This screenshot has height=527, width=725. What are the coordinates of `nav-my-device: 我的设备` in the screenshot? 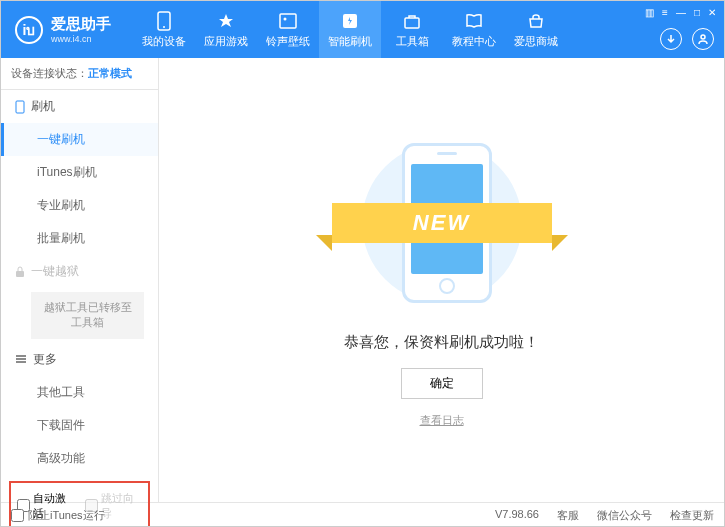 It's located at (164, 30).